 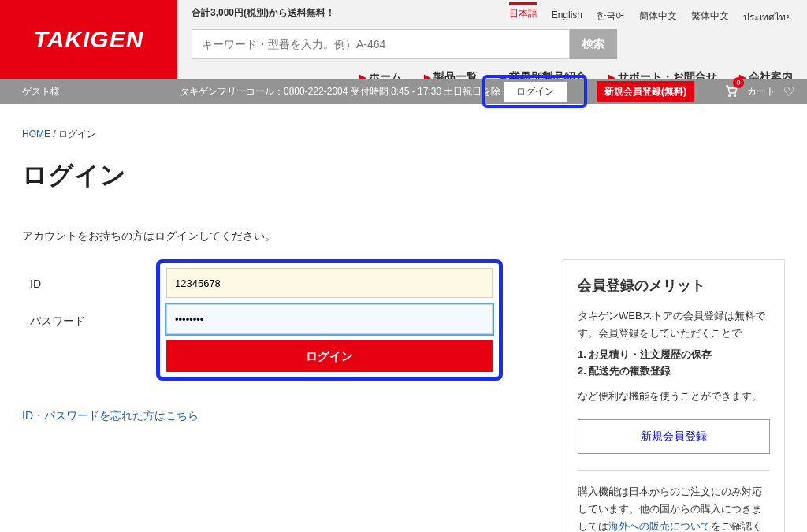 I want to click on forgot-link-row: ID・パスワードを忘れた方はこちら, so click(x=277, y=416).